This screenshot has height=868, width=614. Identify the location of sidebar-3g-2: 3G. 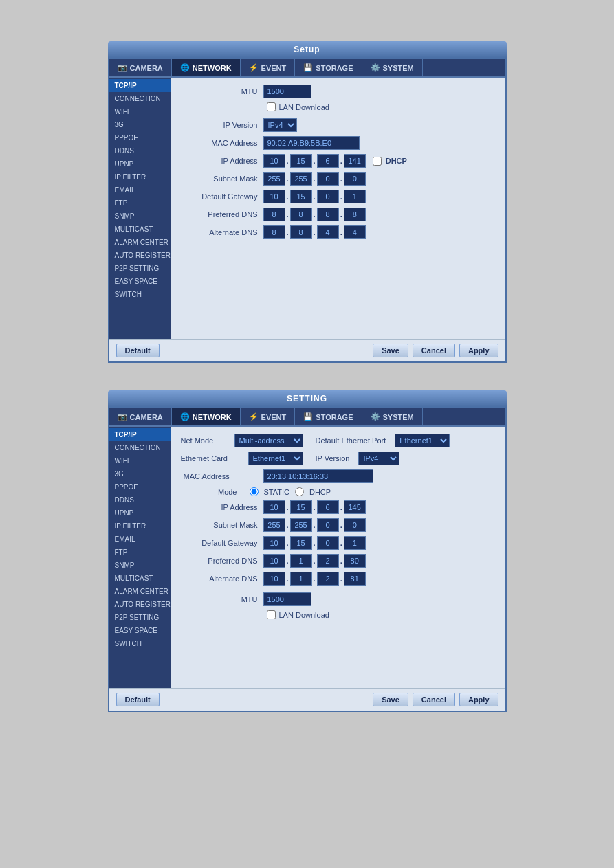
(140, 474).